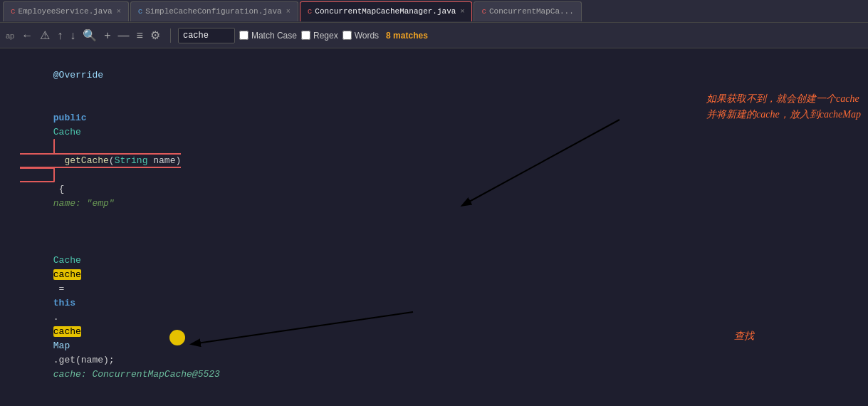  I want to click on words-label: Words, so click(360, 36).